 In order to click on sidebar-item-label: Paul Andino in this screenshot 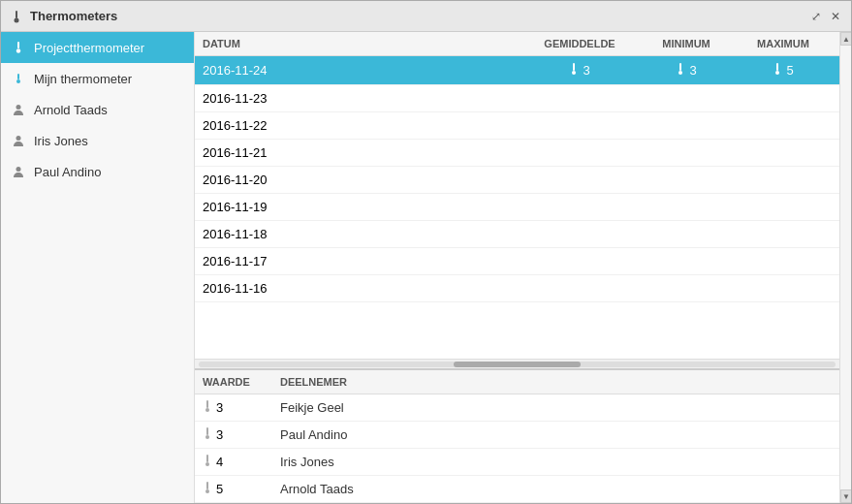, I will do `click(68, 173)`.